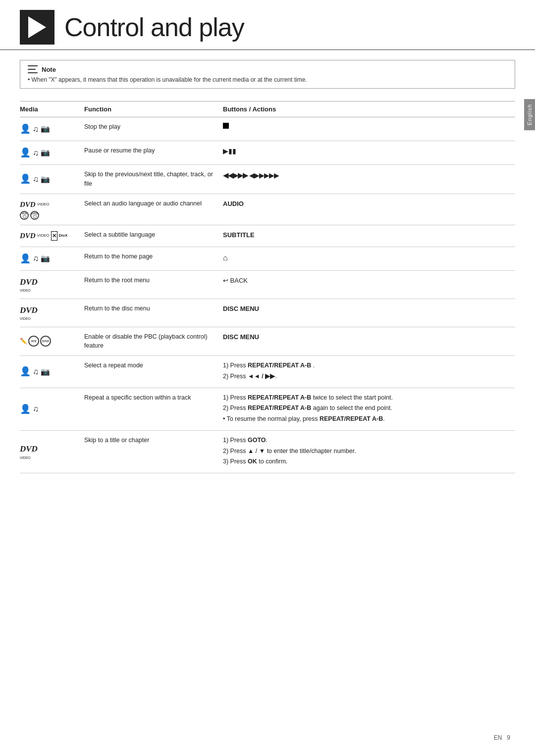  What do you see at coordinates (367, 398) in the screenshot?
I see `action-step: 1) Press REPEAT/REPEAT A-B twice to sele…` at bounding box center [367, 398].